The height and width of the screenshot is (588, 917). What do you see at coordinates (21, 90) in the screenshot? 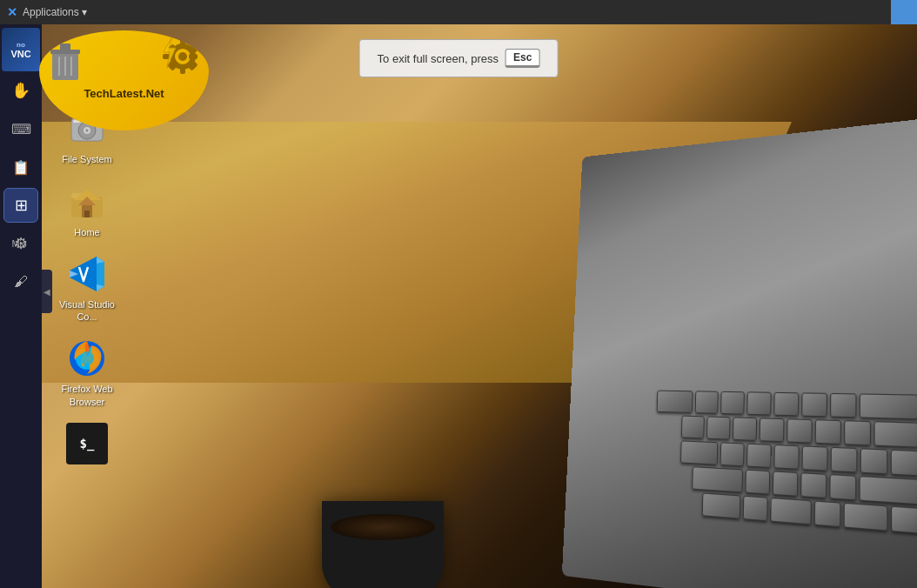
I see `sidebar-hand-tool: ✋` at bounding box center [21, 90].